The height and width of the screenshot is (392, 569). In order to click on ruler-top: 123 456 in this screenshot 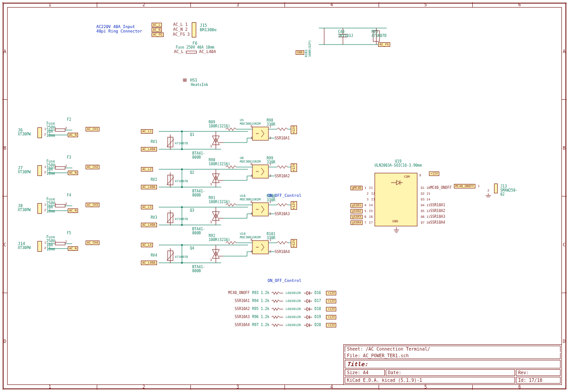, I will do `click(284, 5)`.